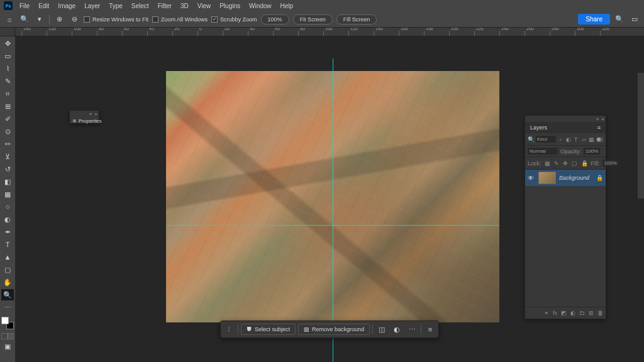 The width and height of the screenshot is (644, 362). I want to click on pen-tool: ✒, so click(8, 232).